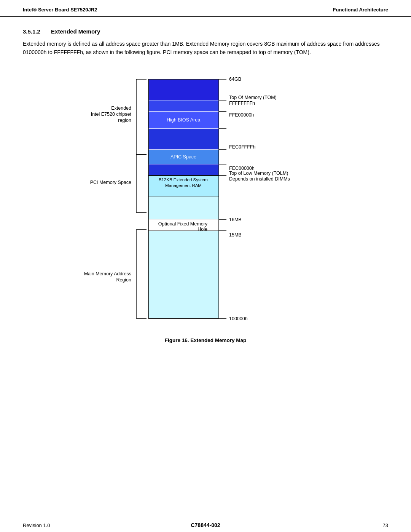 The height and width of the screenshot is (532, 411). I want to click on svg-text: 16MB, so click(235, 220).